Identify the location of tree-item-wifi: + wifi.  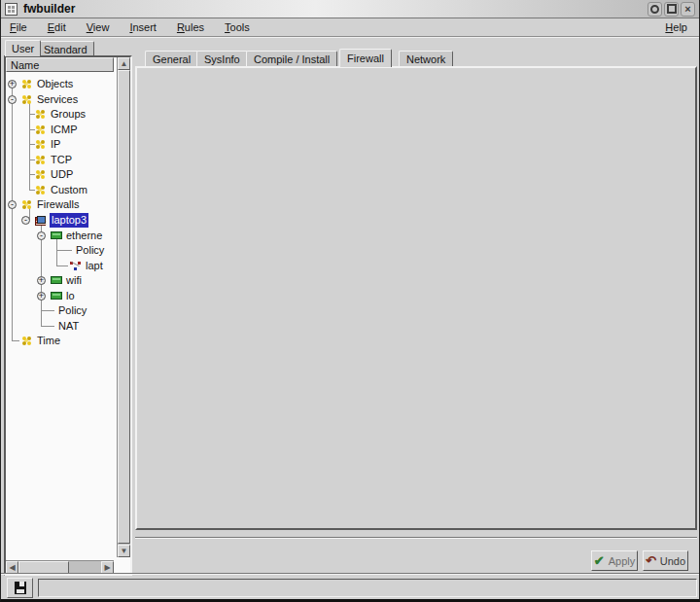
(60, 280).